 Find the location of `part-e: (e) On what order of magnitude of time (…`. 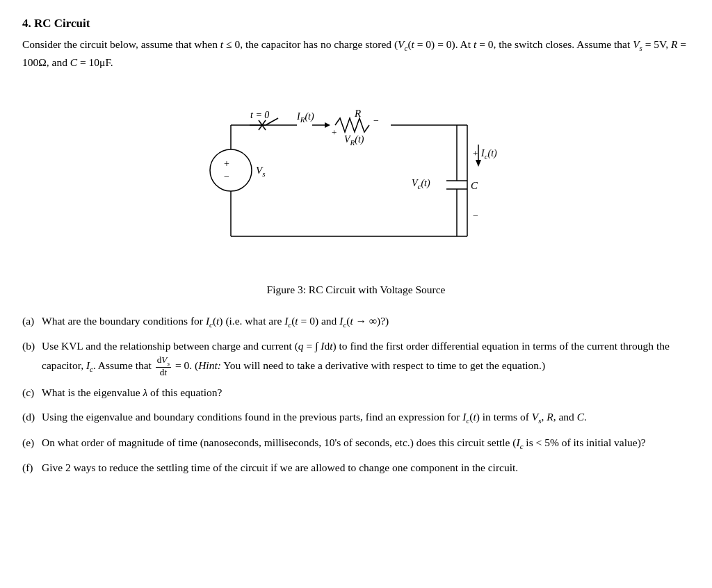

part-e: (e) On what order of magnitude of time (… is located at coordinates (356, 443).